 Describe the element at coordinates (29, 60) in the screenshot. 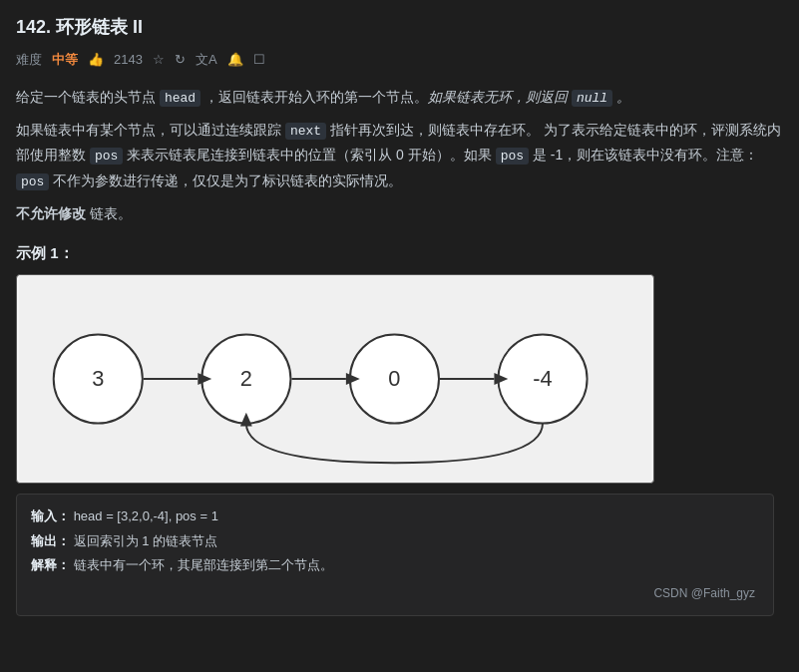

I see `difficulty-label: 难度` at that location.